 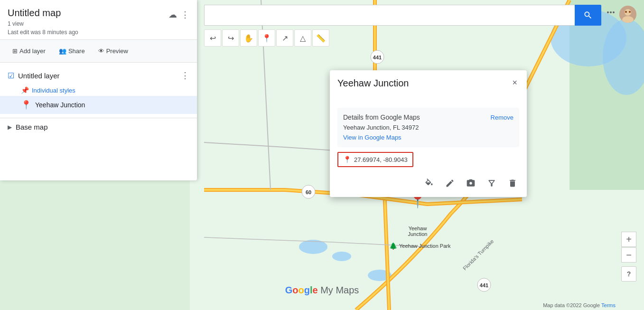 I want to click on map-footer: Map data ©2022 Google Terms, so click(x=579, y=305).